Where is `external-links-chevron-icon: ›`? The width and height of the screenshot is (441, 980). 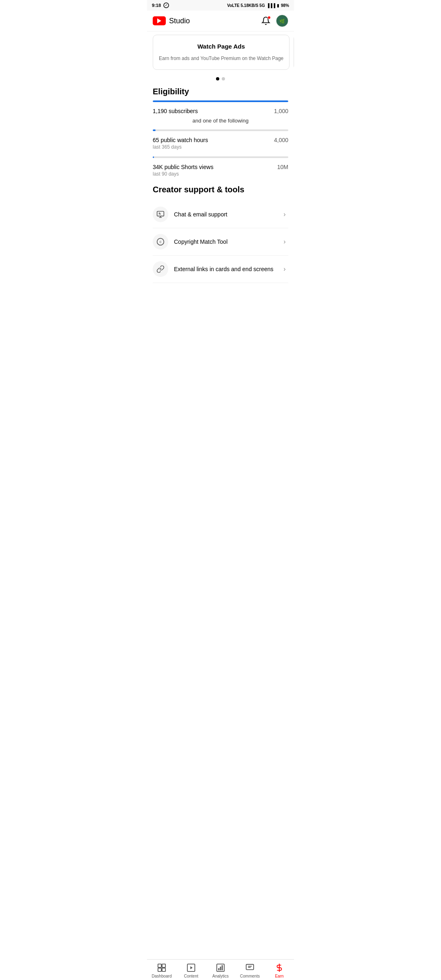 external-links-chevron-icon: › is located at coordinates (285, 269).